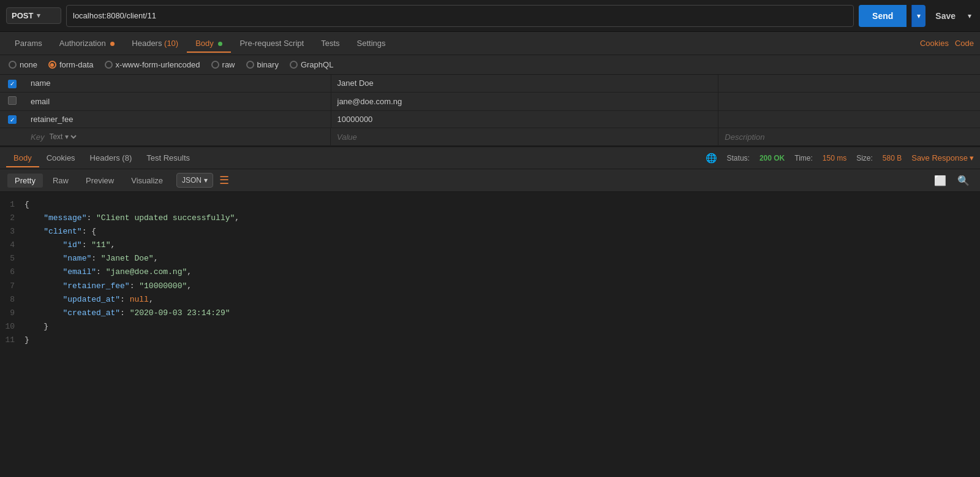 This screenshot has width=980, height=477. Describe the element at coordinates (460, 16) in the screenshot. I see `url-input` at that location.